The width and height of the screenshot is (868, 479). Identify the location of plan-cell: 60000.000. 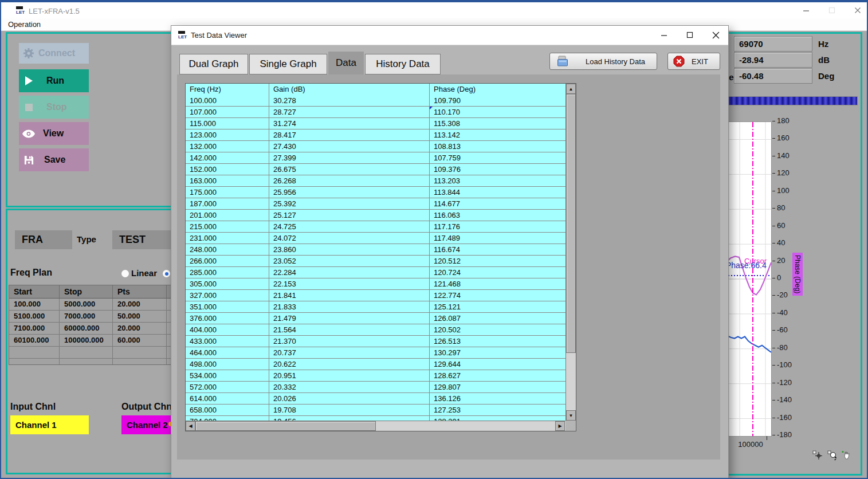
(86, 328).